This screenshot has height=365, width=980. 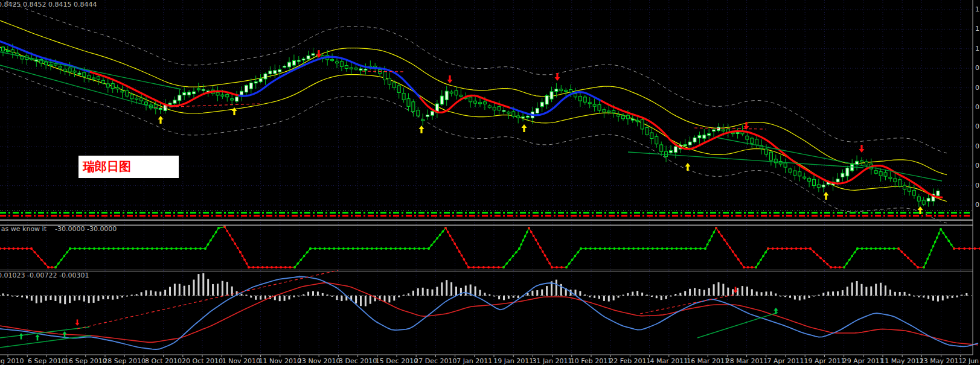 What do you see at coordinates (591, 361) in the screenshot?
I see `date-axis-label: 10 Feb 2011` at bounding box center [591, 361].